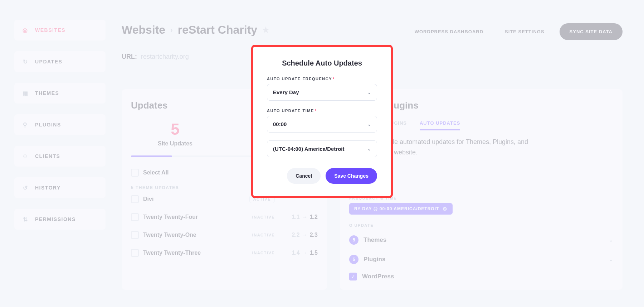 The image size is (644, 307). What do you see at coordinates (286, 92) in the screenshot?
I see `frequency-value: Every Day` at bounding box center [286, 92].